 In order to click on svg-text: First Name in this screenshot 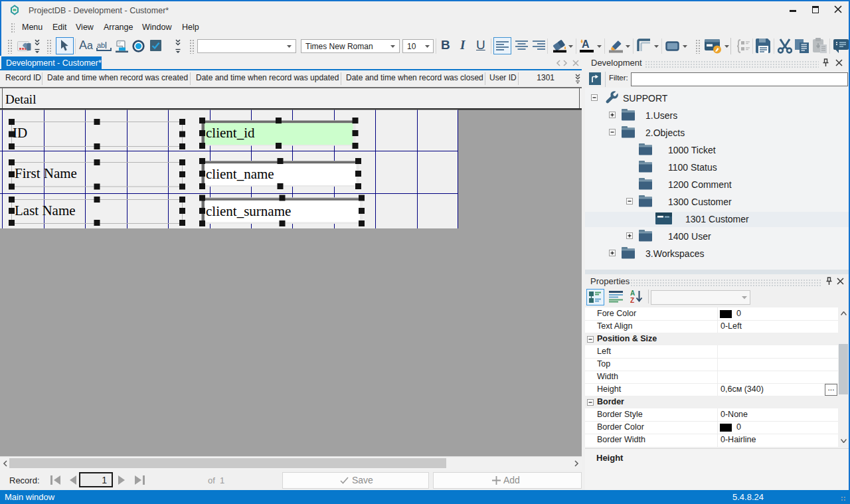, I will do `click(46, 173)`.